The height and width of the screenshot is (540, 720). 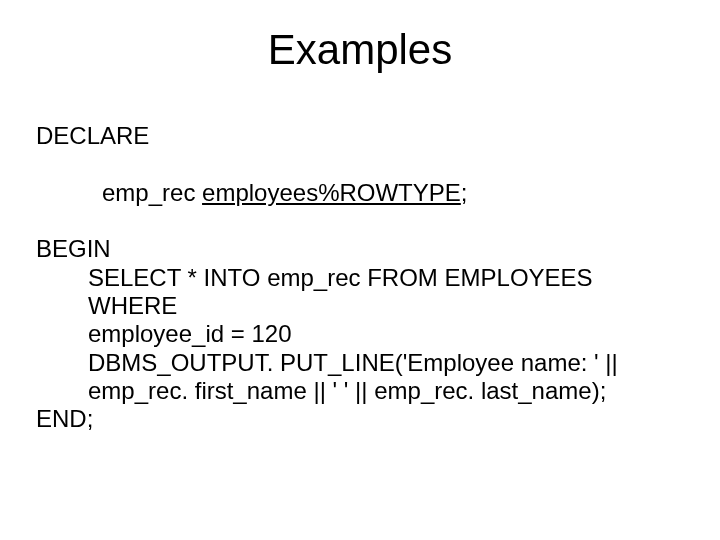 I want to click on code-line: BEGIN, so click(x=360, y=249).